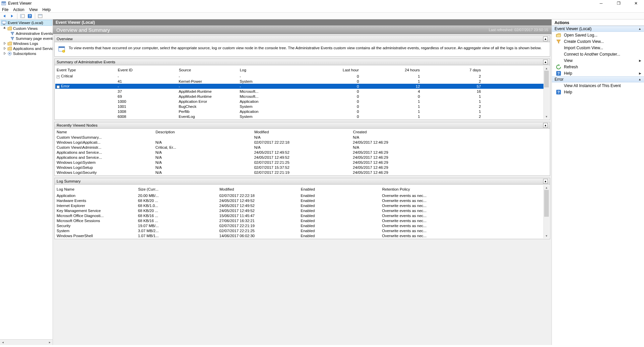 This screenshot has width=644, height=347. I want to click on close-button: ✕, so click(636, 3).